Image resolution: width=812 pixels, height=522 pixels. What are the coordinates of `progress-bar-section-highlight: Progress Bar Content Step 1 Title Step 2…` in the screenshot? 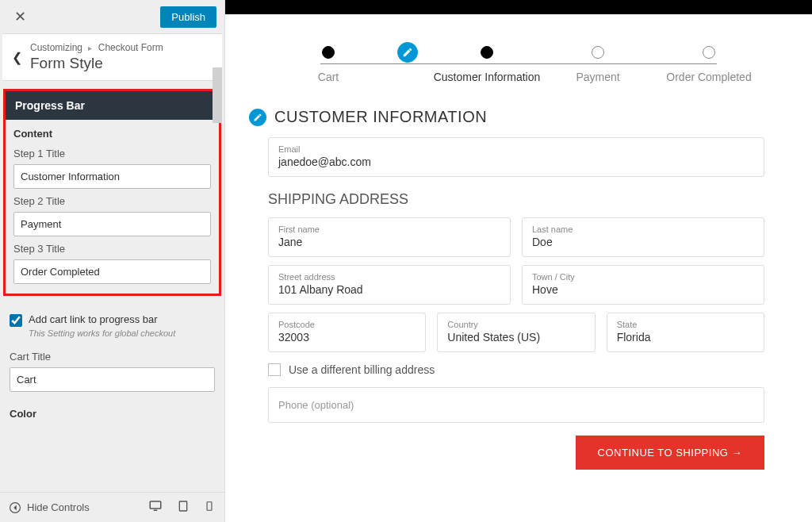 It's located at (113, 192).